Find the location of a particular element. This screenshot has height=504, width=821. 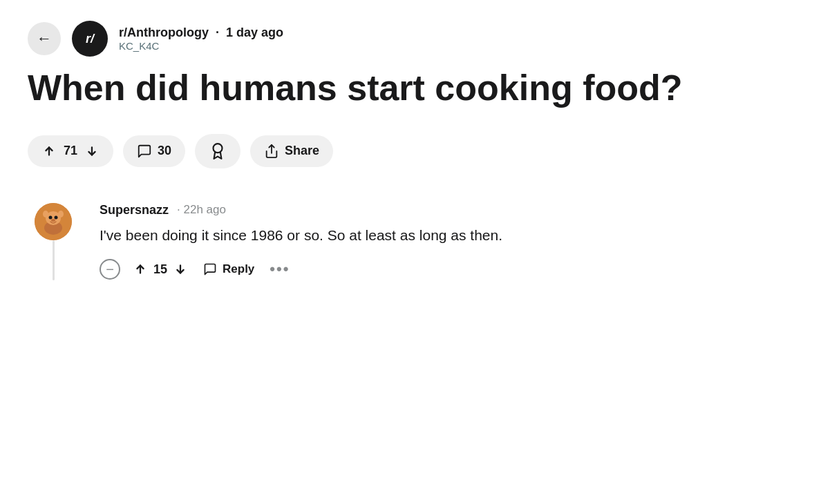

share-icon is located at coordinates (272, 151).